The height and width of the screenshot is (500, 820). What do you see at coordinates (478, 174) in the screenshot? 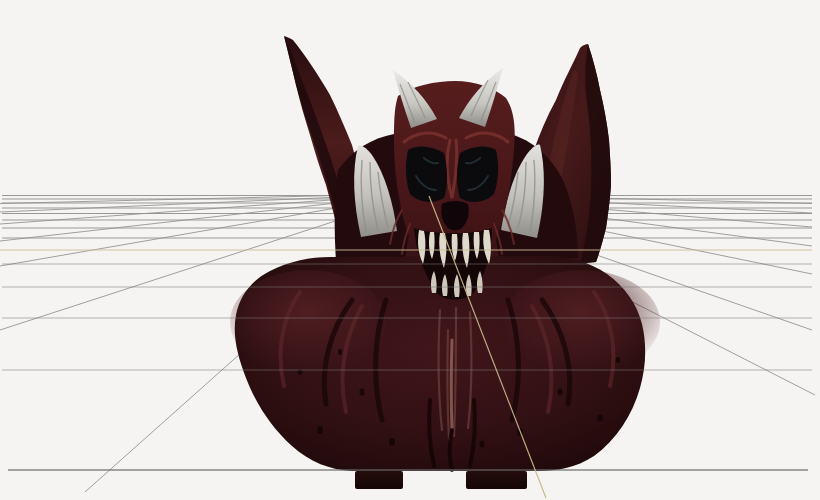
I see `right-eye-socket` at bounding box center [478, 174].